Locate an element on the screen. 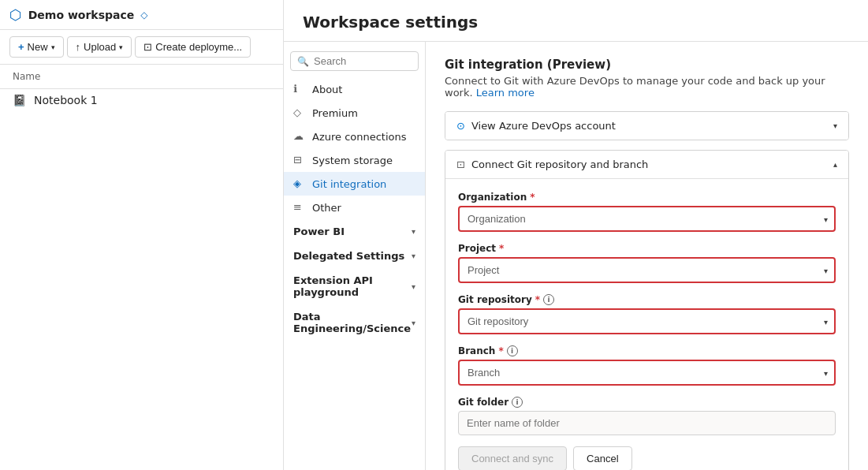 The image size is (868, 470). nav-item-azure-connections-label: Azure connections is located at coordinates (359, 137).